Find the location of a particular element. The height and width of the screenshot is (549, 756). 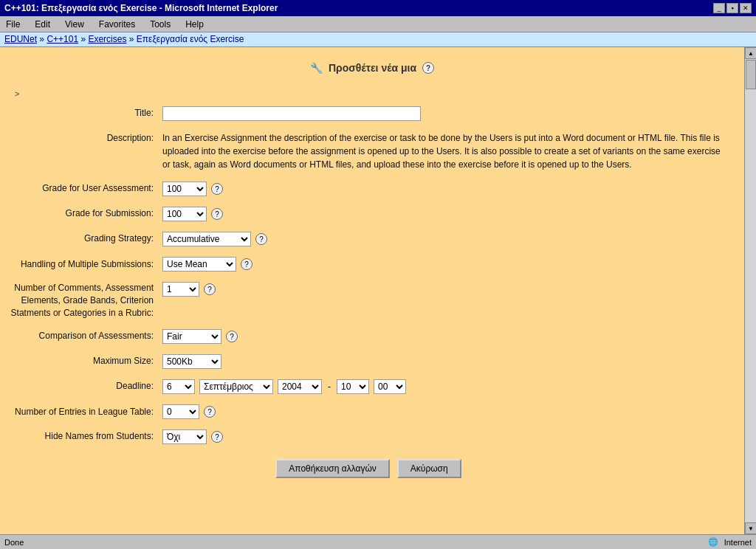

globe-icon: 🌐 is located at coordinates (713, 542).